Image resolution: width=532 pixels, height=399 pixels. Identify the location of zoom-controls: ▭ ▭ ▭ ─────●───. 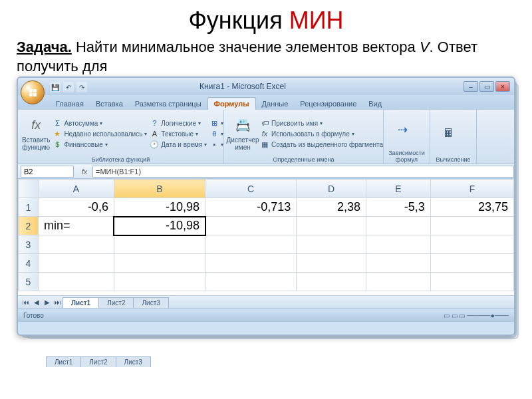
(476, 315).